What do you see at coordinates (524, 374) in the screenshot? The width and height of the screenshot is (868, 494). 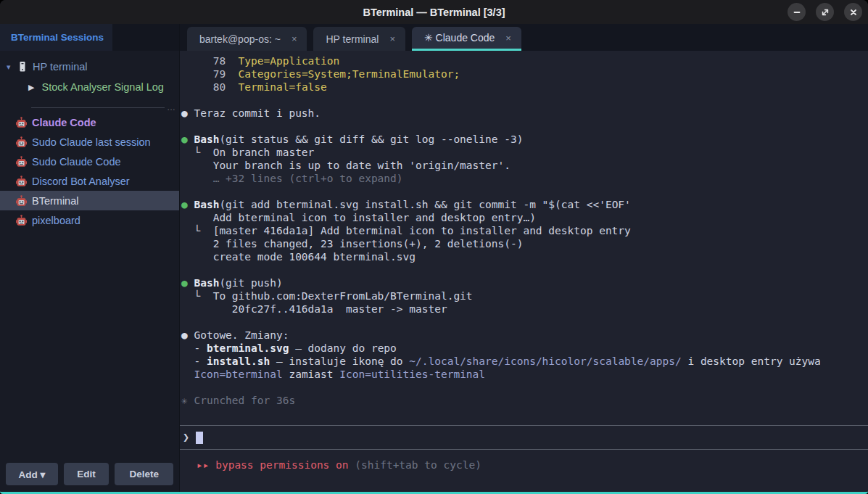 I see `terminal-line: Icon=bterminal zamiast Icon=utilities-te…` at bounding box center [524, 374].